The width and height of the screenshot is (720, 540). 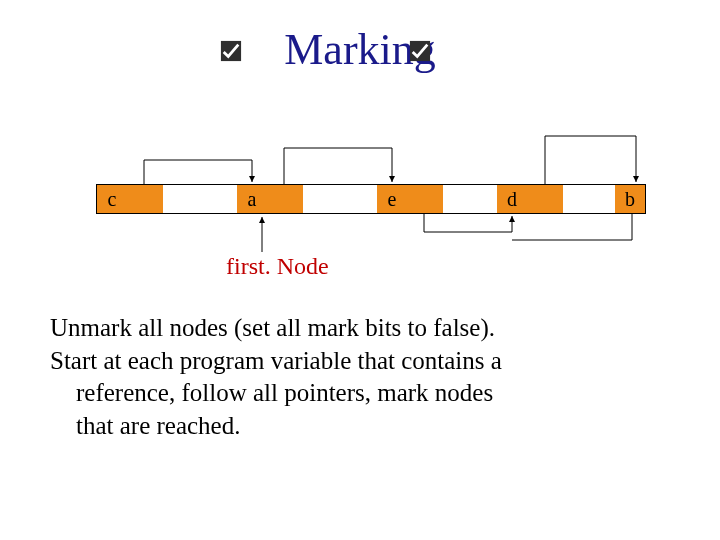 I want to click on cell-a: a, so click(x=252, y=199).